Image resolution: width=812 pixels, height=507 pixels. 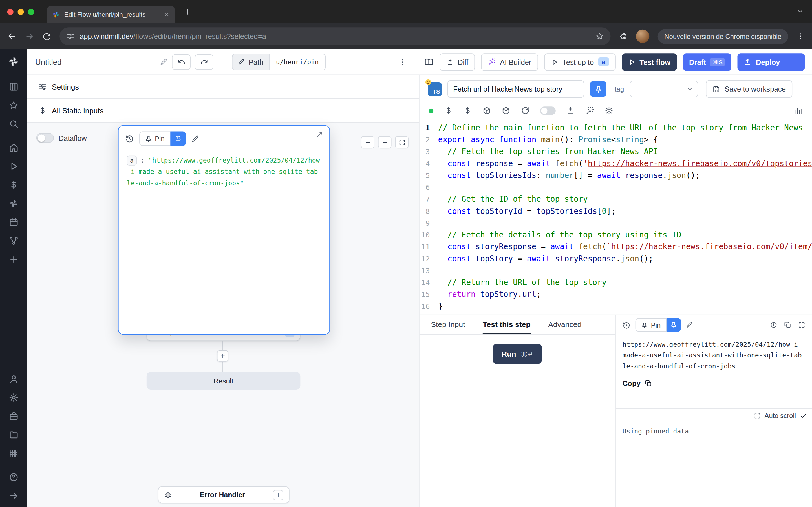 What do you see at coordinates (600, 36) in the screenshot?
I see `bookmark-icon` at bounding box center [600, 36].